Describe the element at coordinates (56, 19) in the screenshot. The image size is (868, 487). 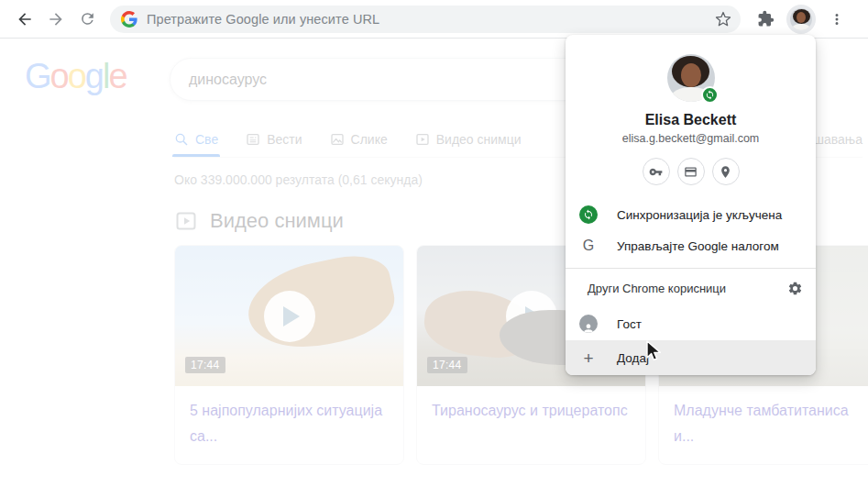
I see `forward-icon` at that location.